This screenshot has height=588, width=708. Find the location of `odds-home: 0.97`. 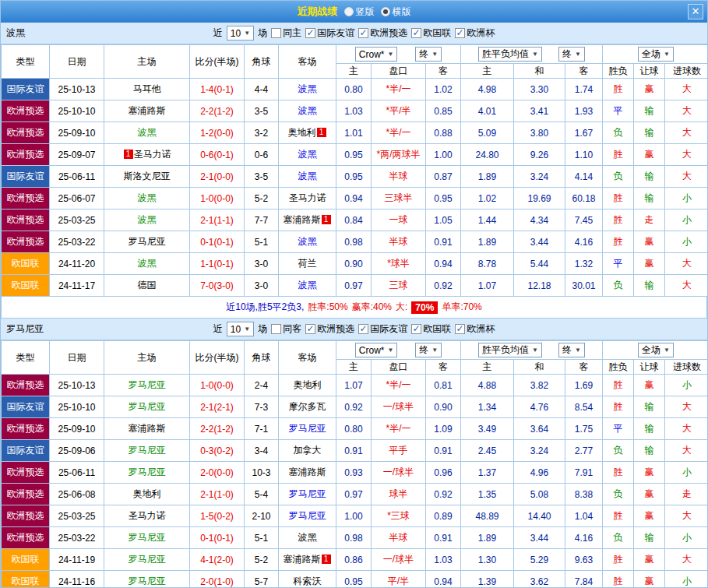

odds-home: 0.97 is located at coordinates (354, 495).